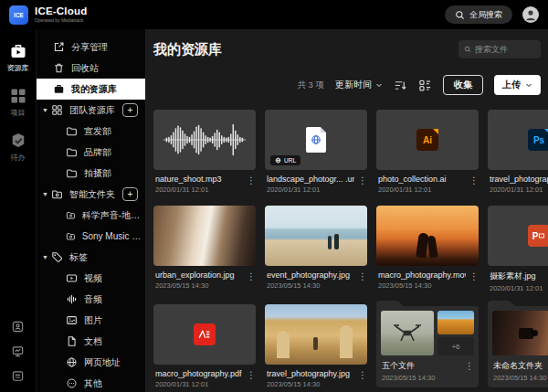  What do you see at coordinates (91, 300) in the screenshot?
I see `sidebar-item-tag-audio: 音频` at bounding box center [91, 300].